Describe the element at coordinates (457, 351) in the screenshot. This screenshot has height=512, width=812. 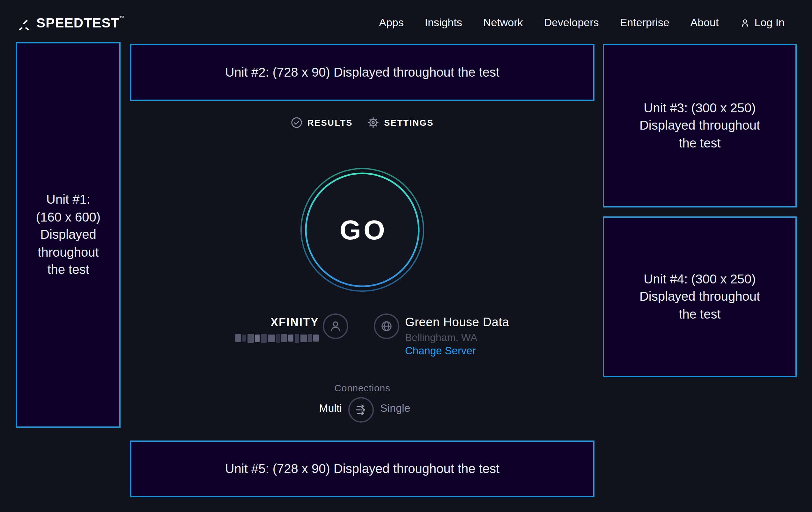
I see `change-server-link: Change Server` at that location.